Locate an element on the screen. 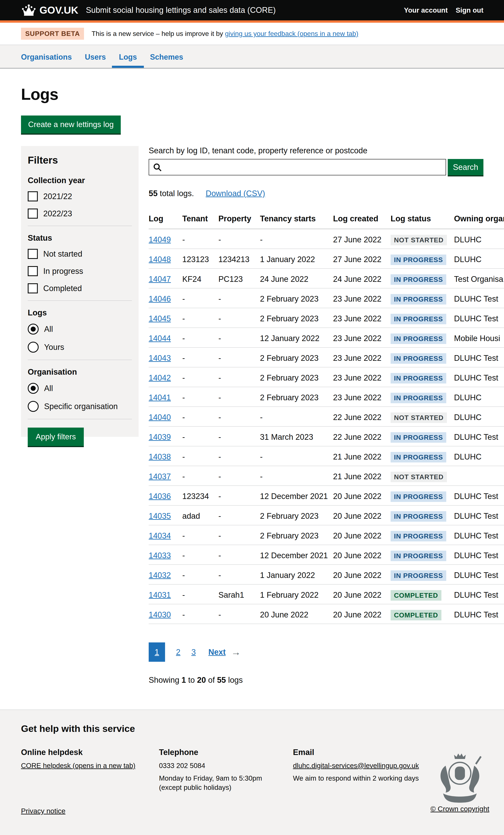 This screenshot has width=504, height=835. pagination-page-3: 3 is located at coordinates (193, 652).